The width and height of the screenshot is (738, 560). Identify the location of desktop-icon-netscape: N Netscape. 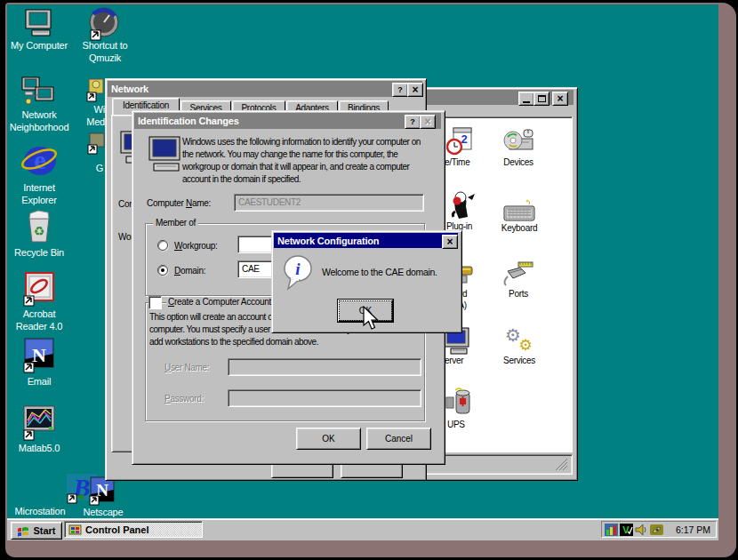
(103, 498).